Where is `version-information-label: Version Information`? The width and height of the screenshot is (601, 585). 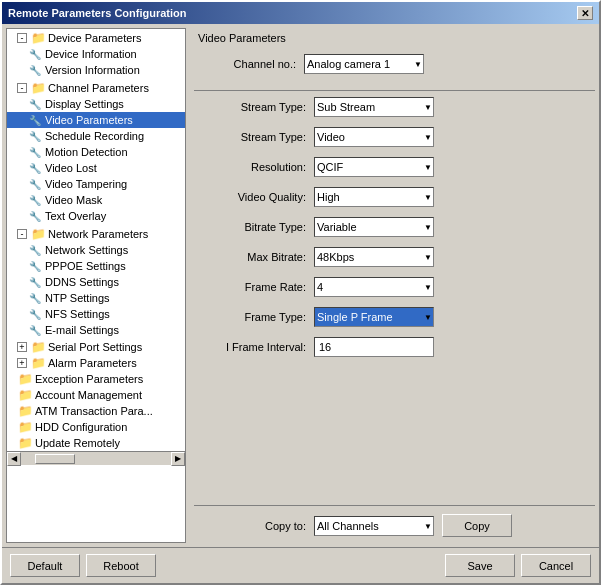 version-information-label: Version Information is located at coordinates (92, 70).